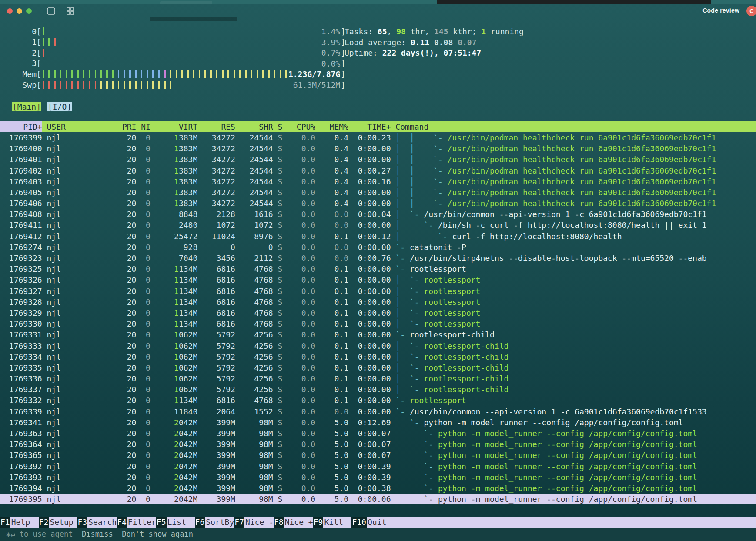 The width and height of the screenshot is (756, 541). What do you see at coordinates (21, 127) in the screenshot?
I see `header-pid: PID+` at bounding box center [21, 127].